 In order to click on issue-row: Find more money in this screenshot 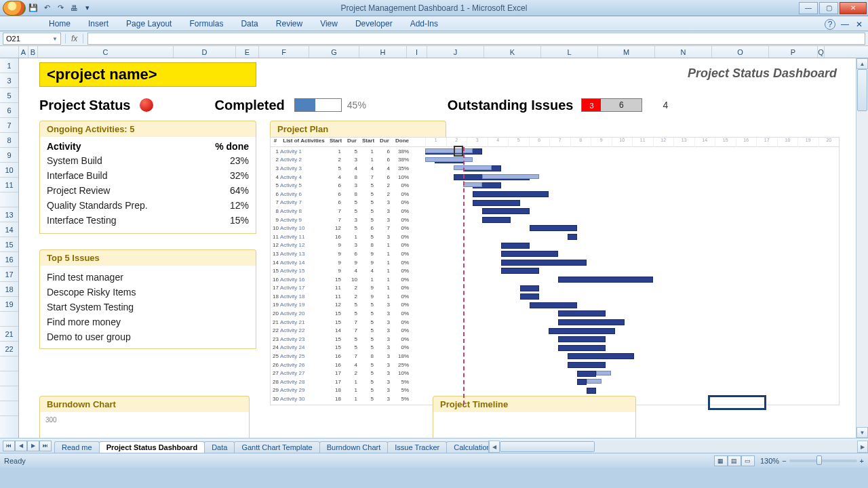, I will do `click(148, 322)`.